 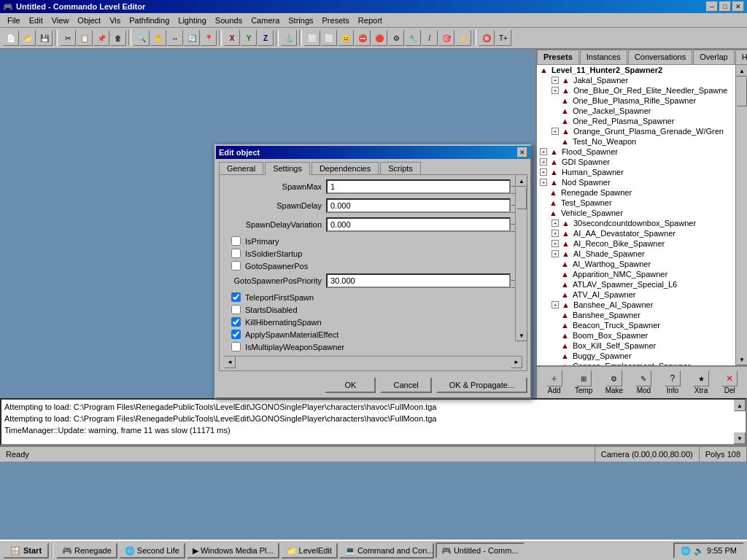 What do you see at coordinates (742, 92) in the screenshot?
I see `tree-scroll-thumb` at bounding box center [742, 92].